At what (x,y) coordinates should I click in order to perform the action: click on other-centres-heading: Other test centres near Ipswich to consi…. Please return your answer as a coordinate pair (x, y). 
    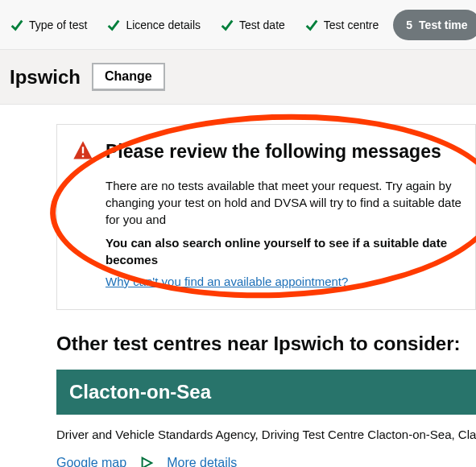
    Looking at the image, I should click on (266, 344).